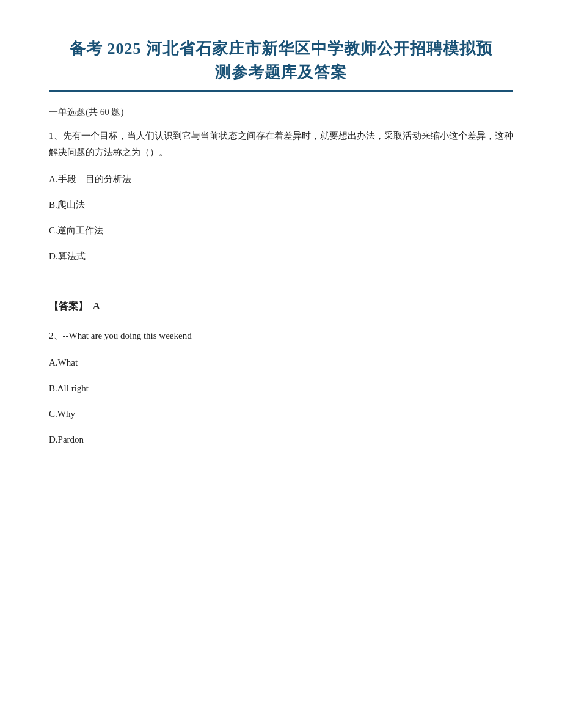  Describe the element at coordinates (281, 144) in the screenshot. I see `question-1-text: 1、先有一个目标，当人们认识到它与当前状态之间存在着差异时，就要想出办法，采取活…` at that location.